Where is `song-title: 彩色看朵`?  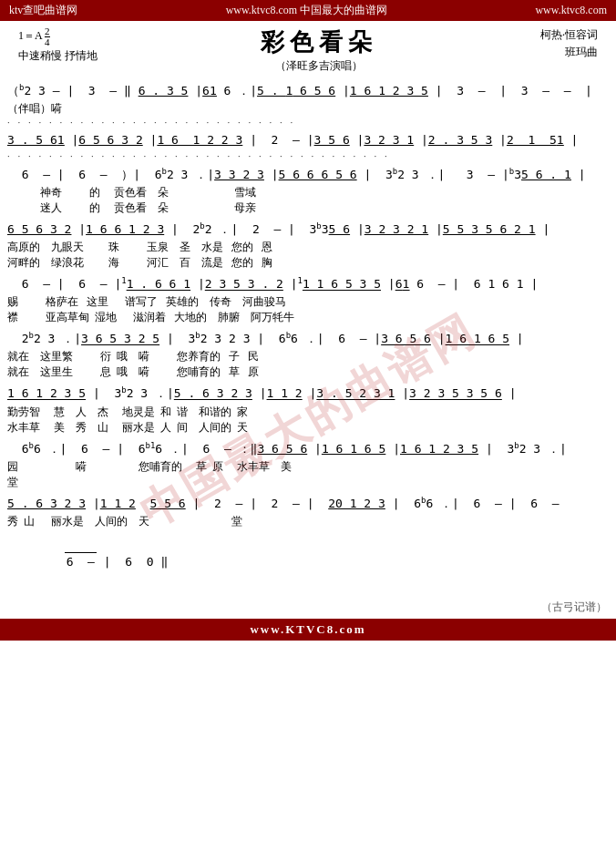
song-title: 彩色看朵 is located at coordinates (319, 42).